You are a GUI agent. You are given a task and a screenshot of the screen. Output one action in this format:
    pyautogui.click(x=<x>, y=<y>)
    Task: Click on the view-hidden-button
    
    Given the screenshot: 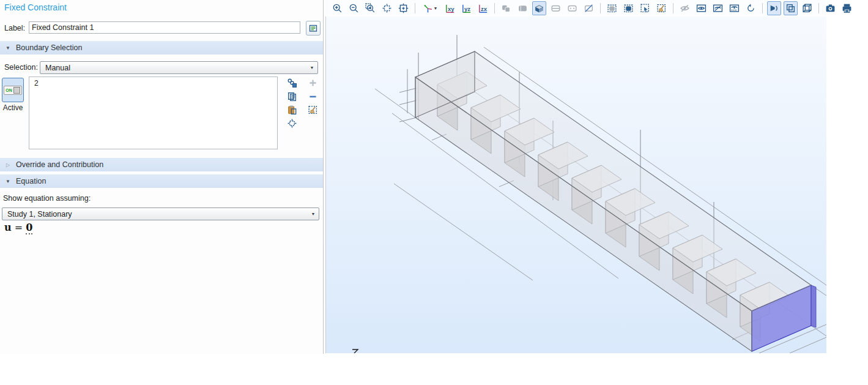 What is the action you would take?
    pyautogui.click(x=718, y=9)
    